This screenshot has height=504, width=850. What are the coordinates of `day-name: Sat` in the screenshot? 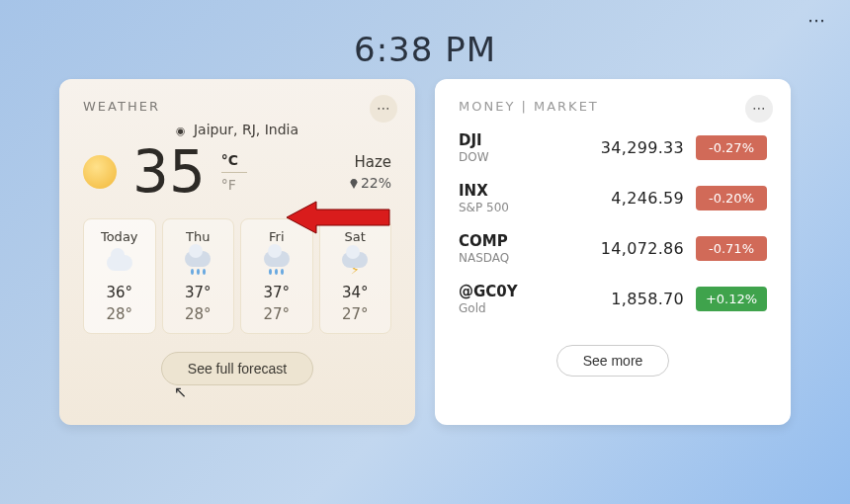 It's located at (356, 237).